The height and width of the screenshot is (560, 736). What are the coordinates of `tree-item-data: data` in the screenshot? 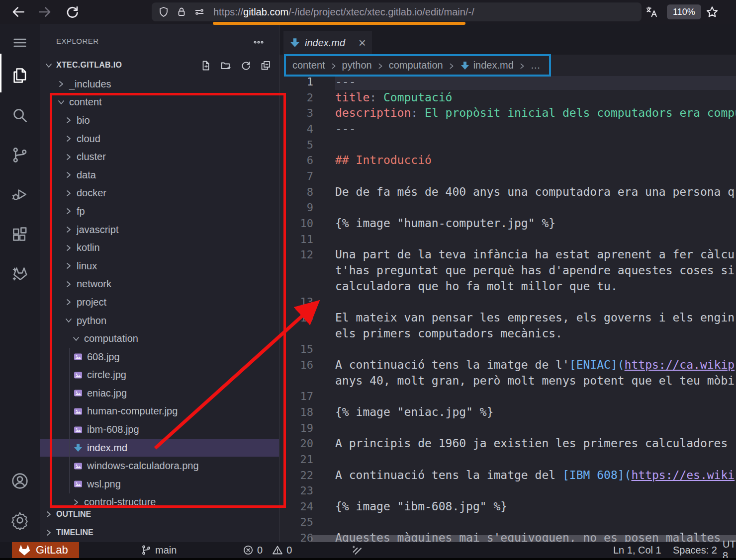 It's located at (160, 175).